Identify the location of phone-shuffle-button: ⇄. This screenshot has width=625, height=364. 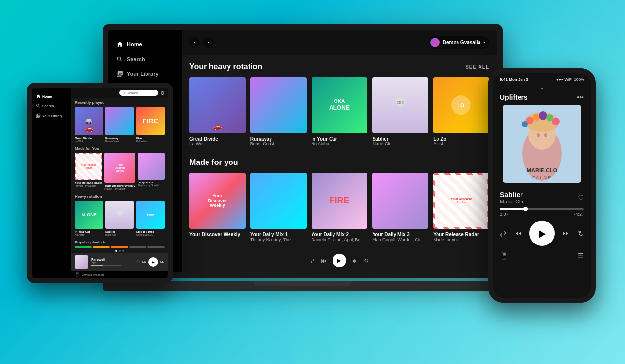
(503, 233).